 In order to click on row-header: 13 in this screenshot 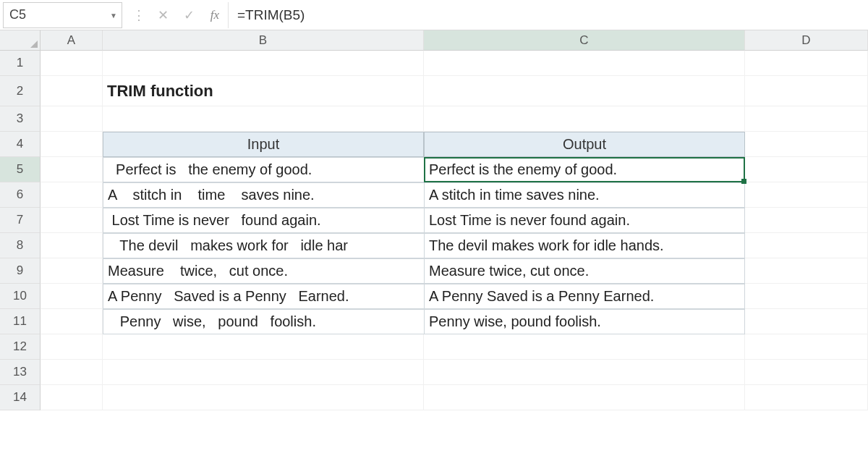, I will do `click(20, 372)`.